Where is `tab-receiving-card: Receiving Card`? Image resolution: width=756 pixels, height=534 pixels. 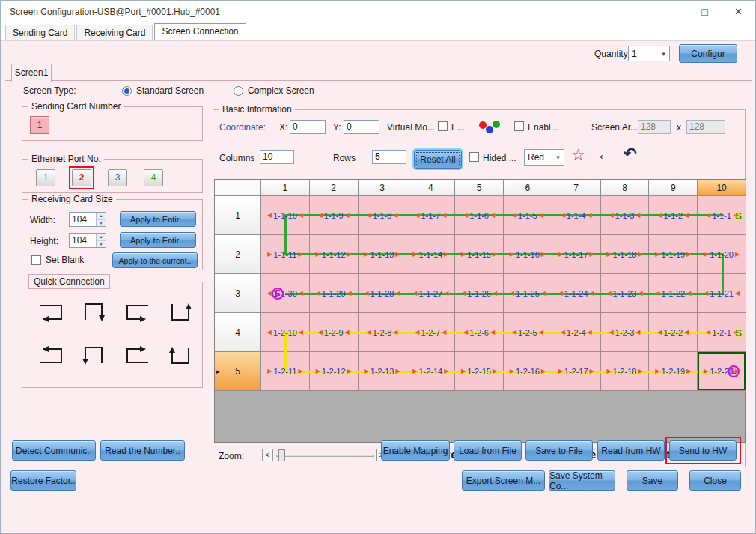
tab-receiving-card: Receiving Card is located at coordinates (115, 33).